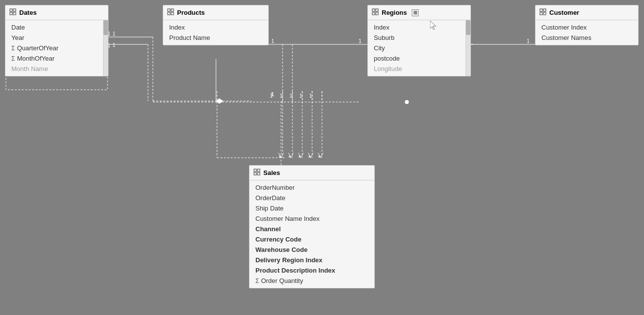 This screenshot has width=644, height=315. What do you see at coordinates (312, 234) in the screenshot?
I see `sales-body: OrderNumber OrderDate Ship Date Customer…` at bounding box center [312, 234].